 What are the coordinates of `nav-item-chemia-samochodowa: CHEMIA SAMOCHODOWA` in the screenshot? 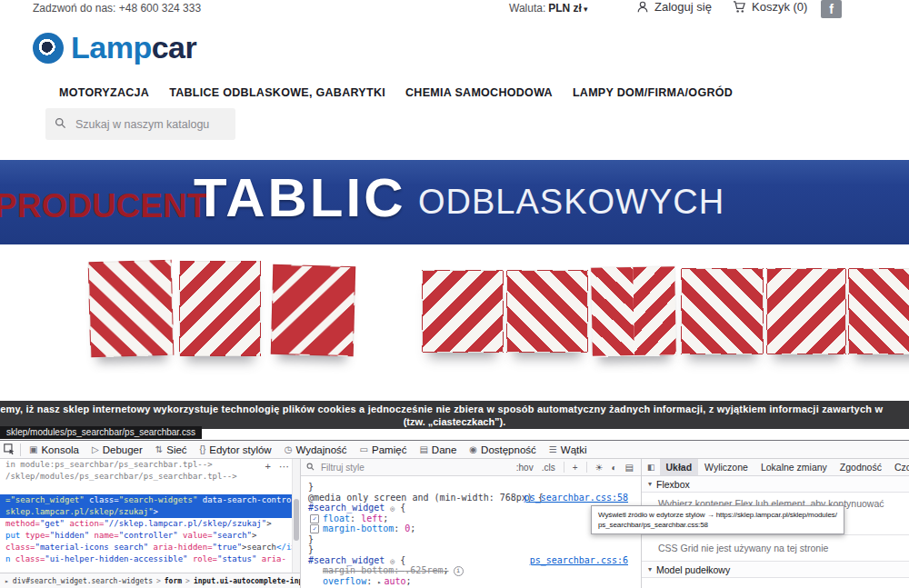 It's located at (479, 93).